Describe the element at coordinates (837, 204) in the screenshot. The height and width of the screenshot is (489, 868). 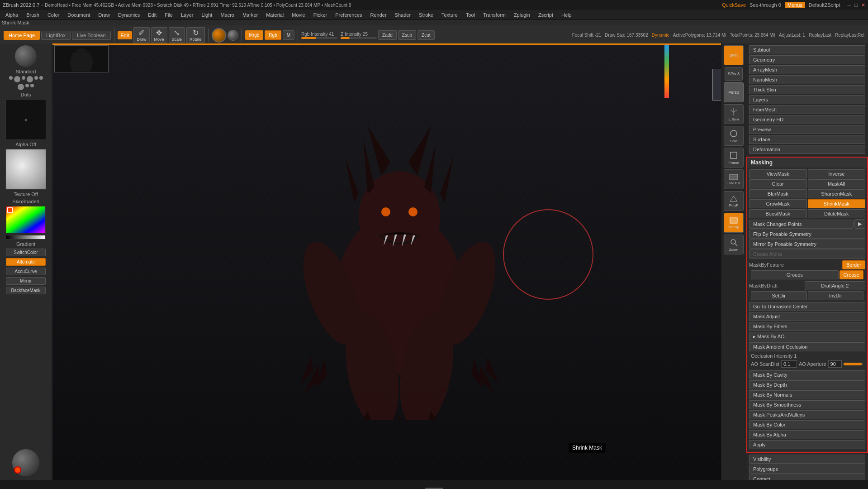
I see `shrinkmask-btn: ShrinkMask` at that location.